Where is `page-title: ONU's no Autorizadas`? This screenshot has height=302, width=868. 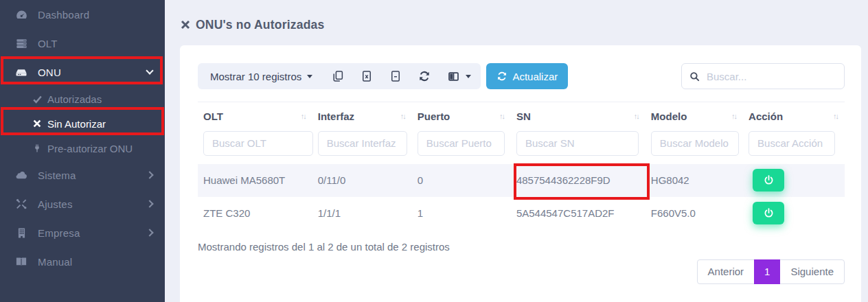
page-title: ONU's no Autorizadas is located at coordinates (260, 25).